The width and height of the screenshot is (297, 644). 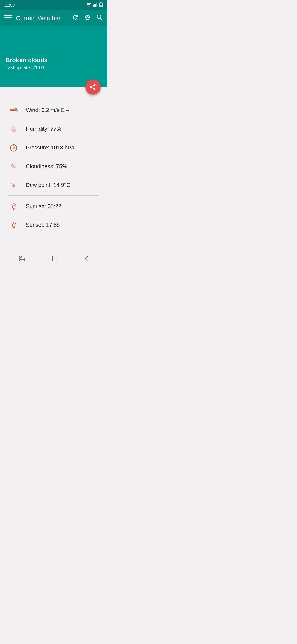 What do you see at coordinates (46, 166) in the screenshot?
I see `cloudiness-text: Cloudiness: 75%` at bounding box center [46, 166].